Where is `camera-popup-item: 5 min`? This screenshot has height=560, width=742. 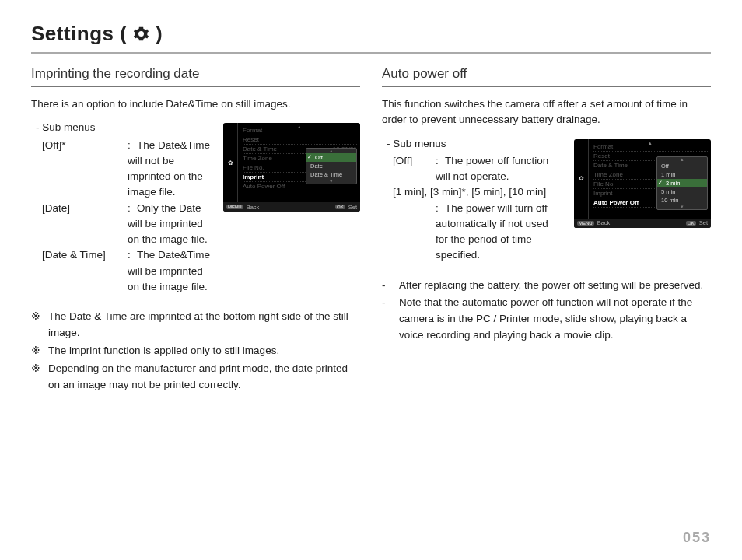 camera-popup-item: 5 min is located at coordinates (682, 191).